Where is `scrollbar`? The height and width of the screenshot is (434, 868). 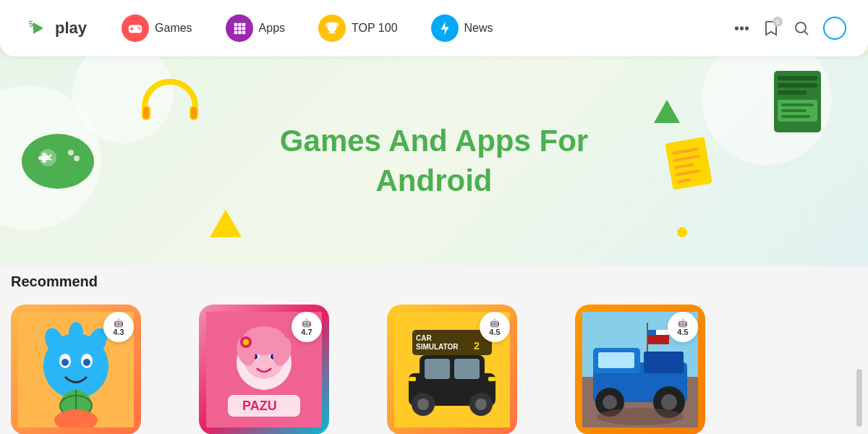
scrollbar is located at coordinates (859, 398).